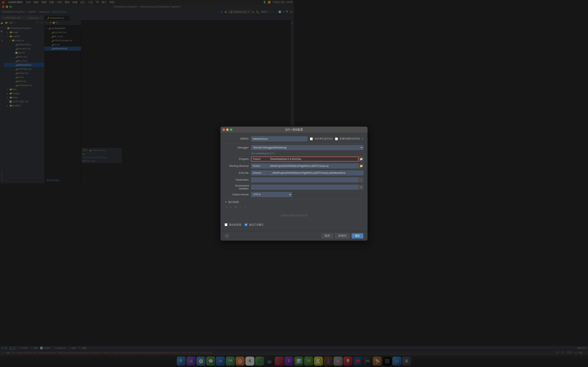  I want to click on dialog-body: 名称(N): 允许并行运行(U) 存储为项目文件(S) ⚙, so click(257, 158).